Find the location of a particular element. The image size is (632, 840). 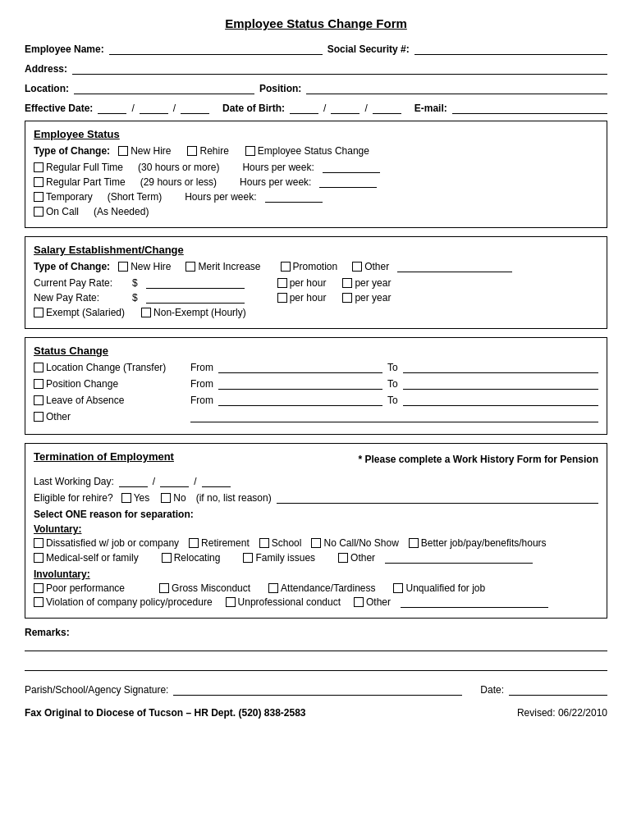

inv-unqualified-checkbox is located at coordinates (398, 588).